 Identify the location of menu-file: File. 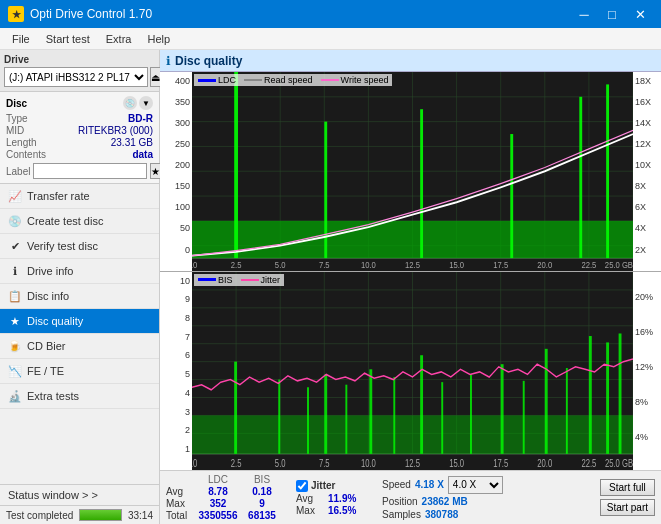
(21, 39).